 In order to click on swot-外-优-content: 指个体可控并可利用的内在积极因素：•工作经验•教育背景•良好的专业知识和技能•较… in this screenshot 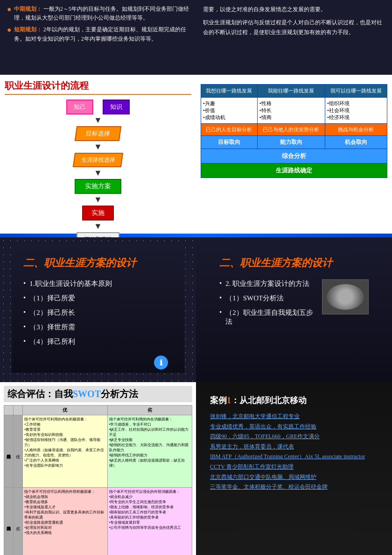, I will do `click(65, 451)`.